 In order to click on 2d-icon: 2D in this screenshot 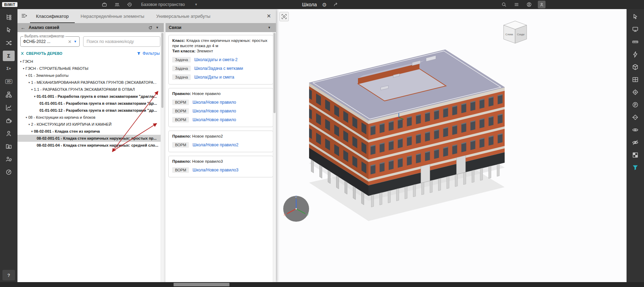, I will do `click(9, 82)`.